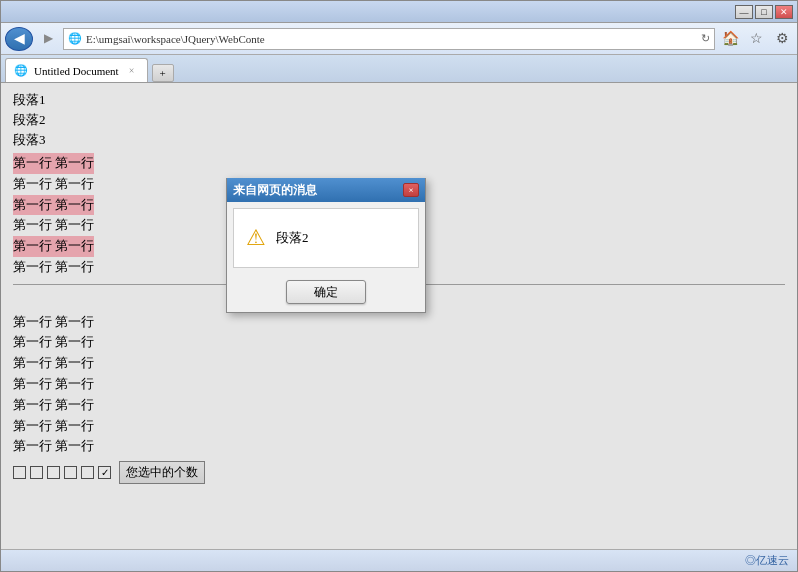 Image resolution: width=798 pixels, height=572 pixels. What do you see at coordinates (411, 190) in the screenshot?
I see `dialog-close-button: ×` at bounding box center [411, 190].